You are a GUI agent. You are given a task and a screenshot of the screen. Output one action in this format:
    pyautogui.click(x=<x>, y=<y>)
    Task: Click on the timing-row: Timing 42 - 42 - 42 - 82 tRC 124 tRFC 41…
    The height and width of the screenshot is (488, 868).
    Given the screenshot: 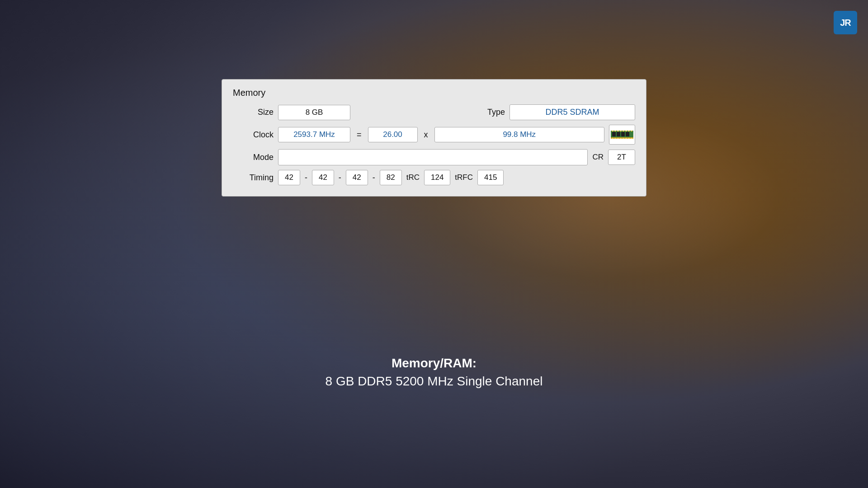 What is the action you would take?
    pyautogui.click(x=434, y=178)
    